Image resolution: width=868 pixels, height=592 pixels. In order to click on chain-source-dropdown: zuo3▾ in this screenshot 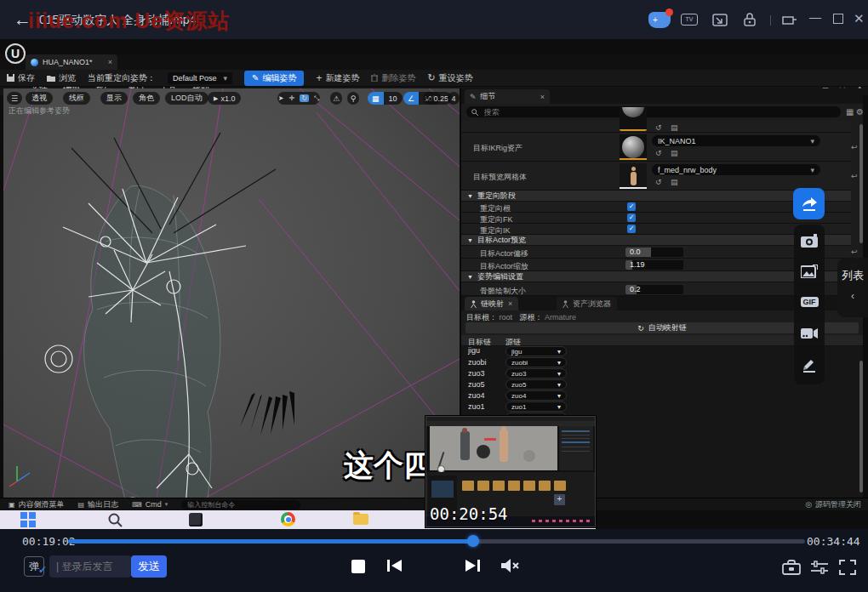, I will do `click(536, 373)`.